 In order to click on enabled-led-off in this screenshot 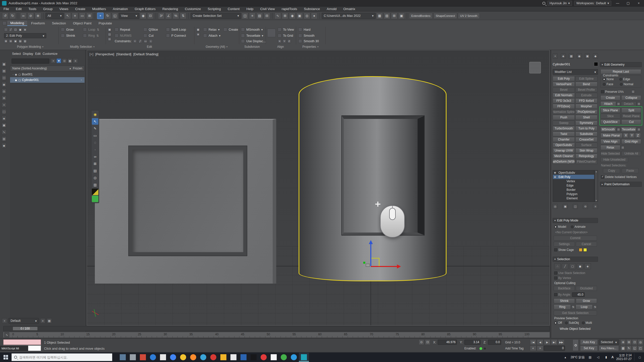, I will do `click(485, 348)`.